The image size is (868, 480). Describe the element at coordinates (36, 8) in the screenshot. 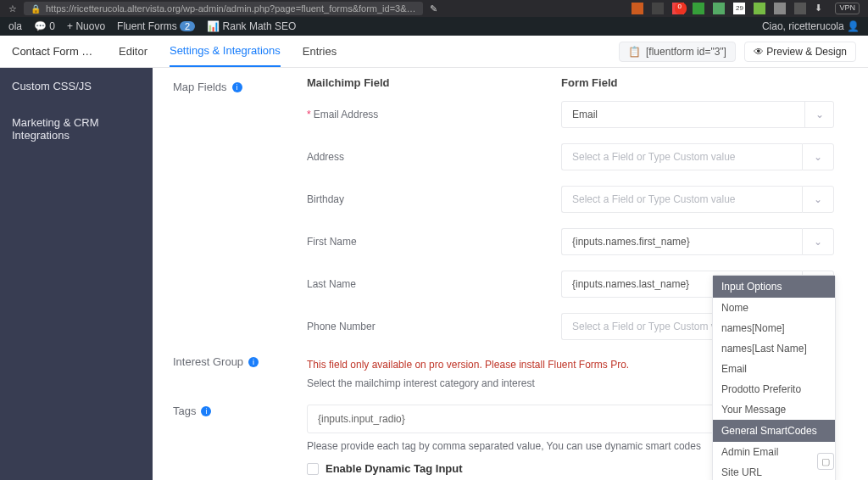

I see `lock-icon: 🔒` at that location.